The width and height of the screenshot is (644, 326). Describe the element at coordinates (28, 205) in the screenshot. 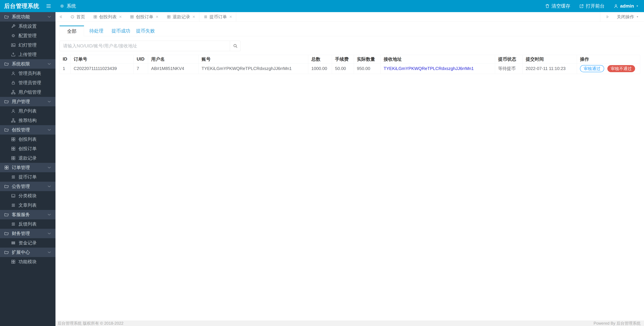

I see `sidebar-item-article-list: 文章列表` at that location.